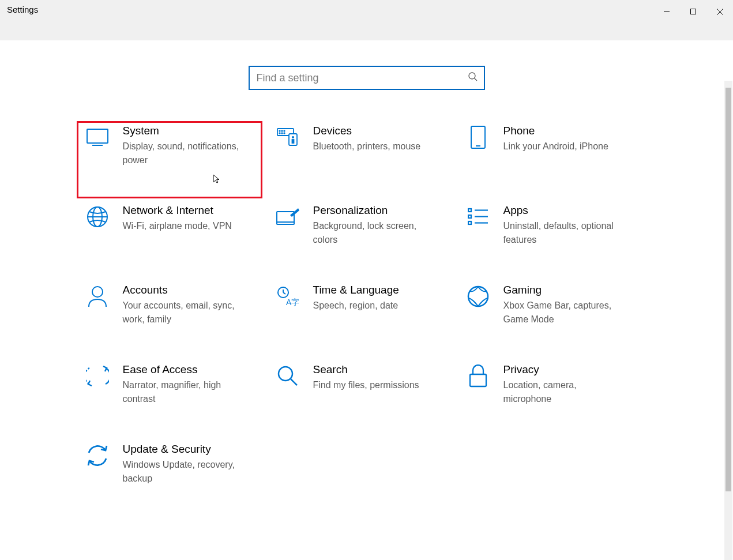  Describe the element at coordinates (195, 211) in the screenshot. I see `category-title: Network & Internet` at that location.